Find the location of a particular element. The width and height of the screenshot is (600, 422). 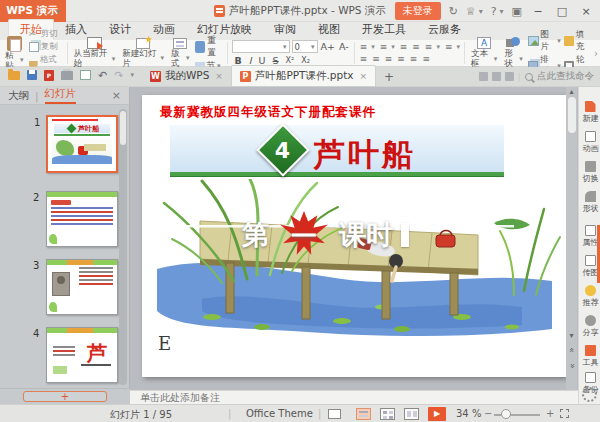

sidebar-item-tools: 工具 is located at coordinates (590, 357).